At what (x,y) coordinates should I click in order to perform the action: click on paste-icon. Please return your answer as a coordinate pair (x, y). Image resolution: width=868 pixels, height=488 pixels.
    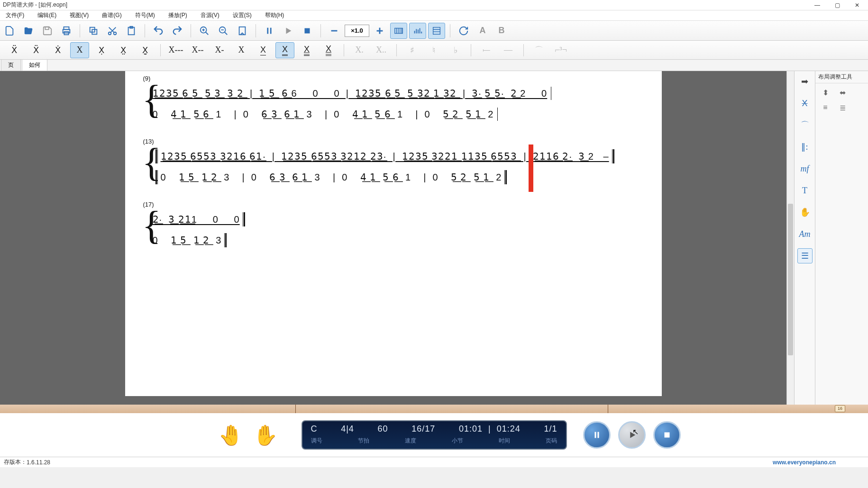
    Looking at the image, I should click on (131, 31).